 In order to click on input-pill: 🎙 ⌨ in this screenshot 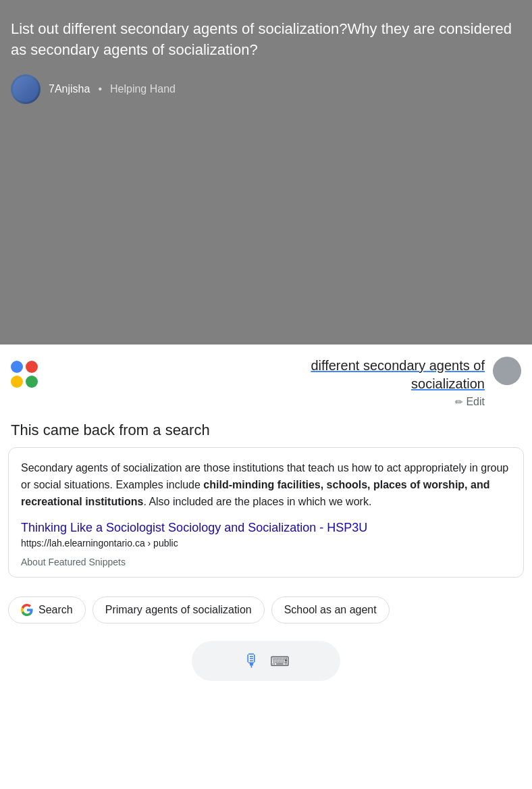, I will do `click(266, 661)`.